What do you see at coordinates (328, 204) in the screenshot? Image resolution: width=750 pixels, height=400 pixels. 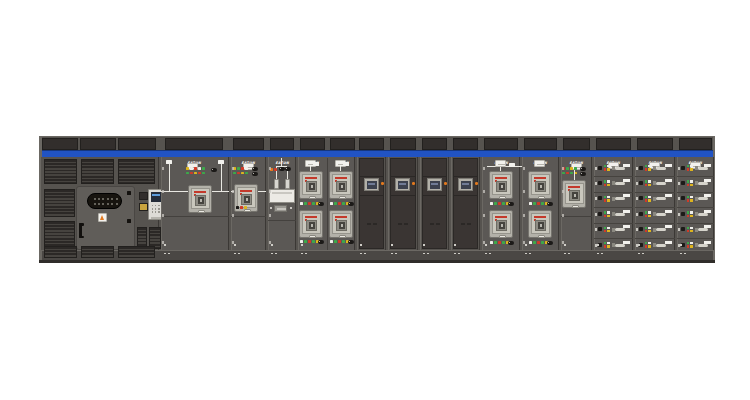 I see `section-divider` at bounding box center [328, 204].